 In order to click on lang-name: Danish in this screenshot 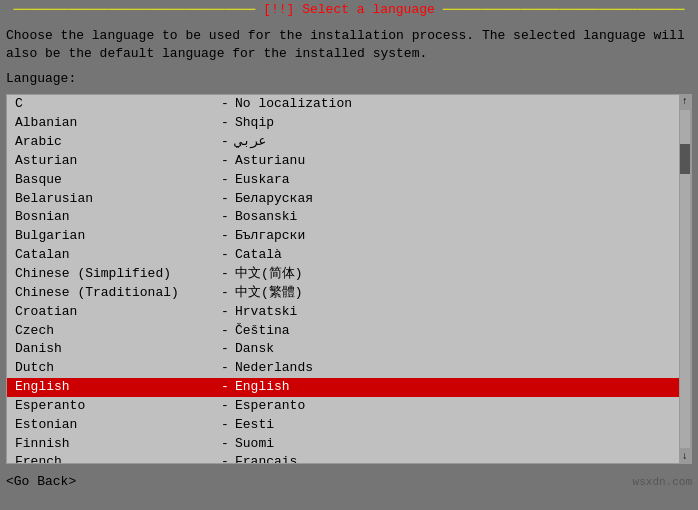, I will do `click(115, 350)`.